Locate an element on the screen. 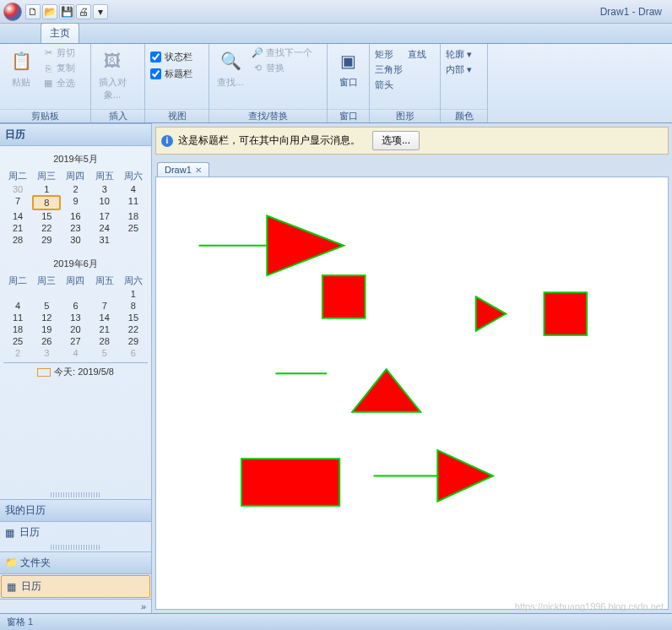 The width and height of the screenshot is (672, 630). find-next-button: 🔎查找下一个 is located at coordinates (282, 52).